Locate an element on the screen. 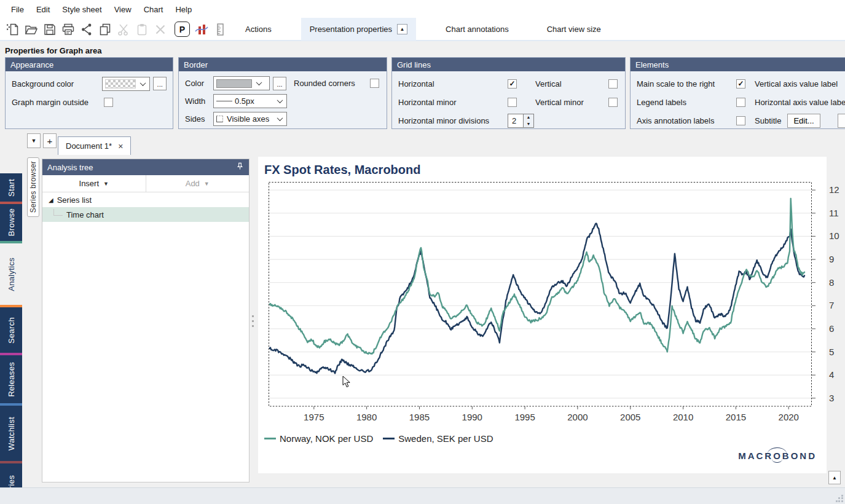  chart-type-icon is located at coordinates (202, 30).